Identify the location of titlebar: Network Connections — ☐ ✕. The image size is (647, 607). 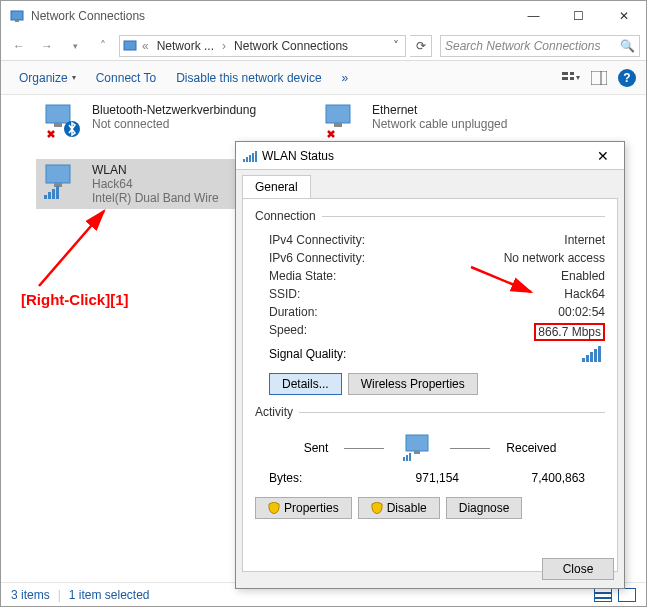
(324, 16).